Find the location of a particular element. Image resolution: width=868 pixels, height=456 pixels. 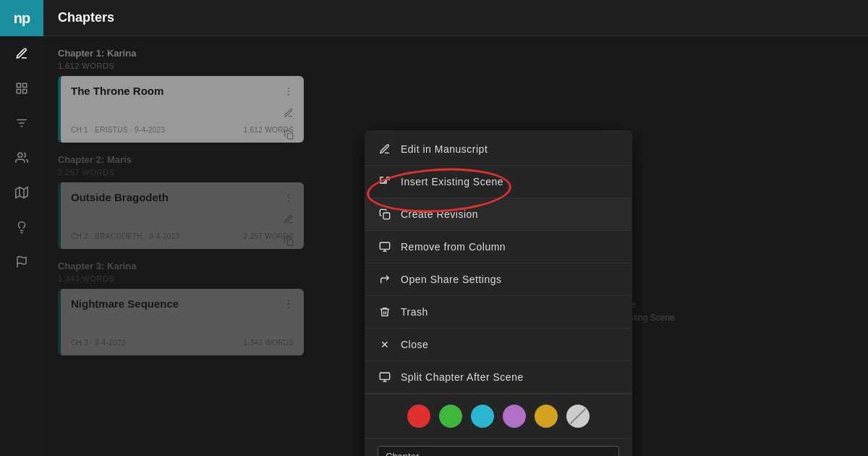

color-dot-gold is located at coordinates (546, 416).